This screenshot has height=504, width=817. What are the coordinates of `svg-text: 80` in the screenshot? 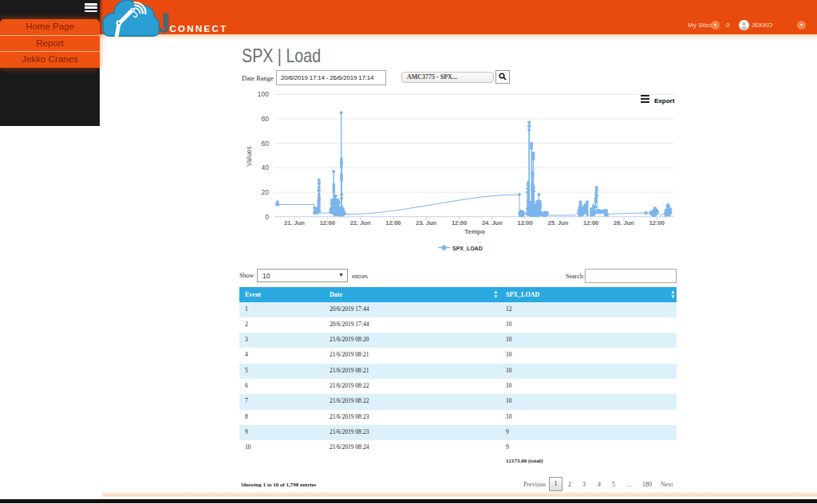 It's located at (266, 119).